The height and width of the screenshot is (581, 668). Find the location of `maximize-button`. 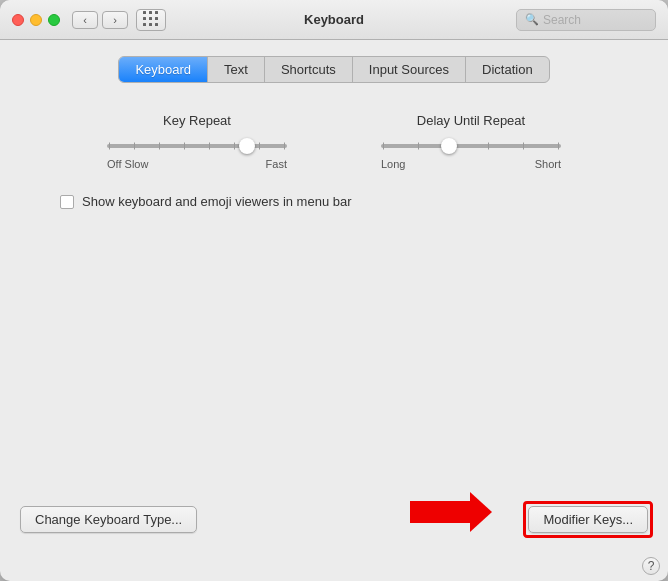

maximize-button is located at coordinates (54, 20).